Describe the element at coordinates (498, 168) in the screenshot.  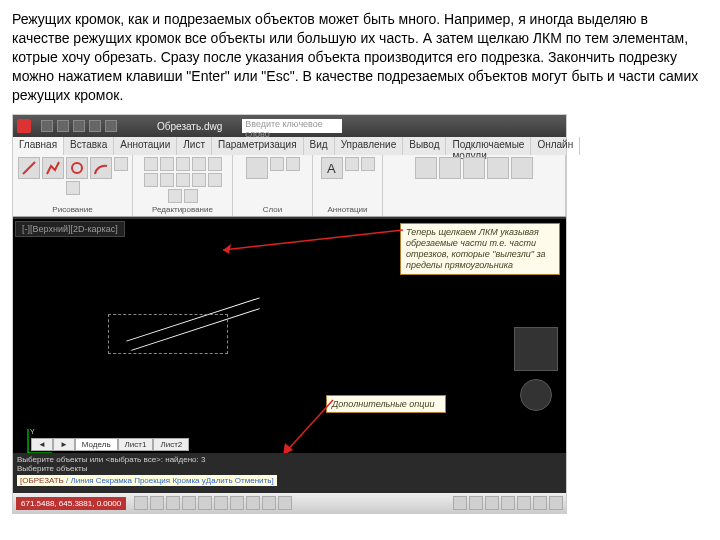
I see `utils-icon` at that location.